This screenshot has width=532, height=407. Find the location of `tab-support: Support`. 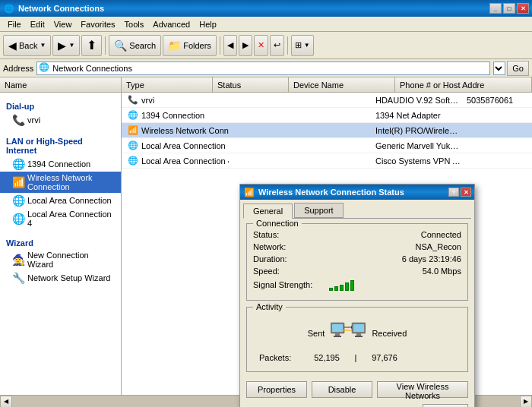

tab-support: Support is located at coordinates (319, 210).